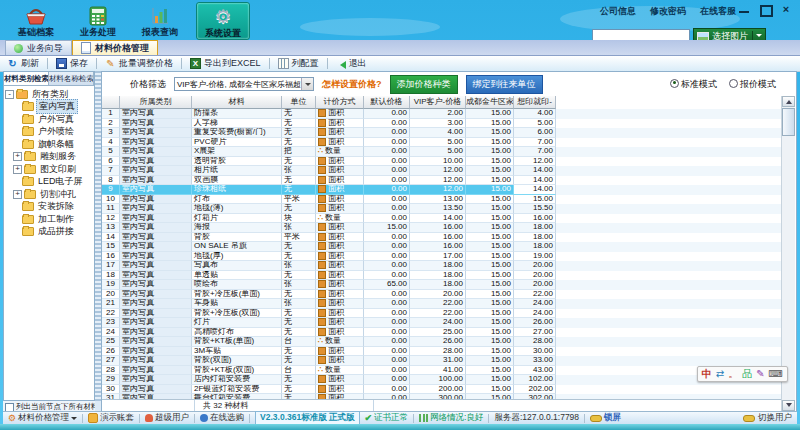  What do you see at coordinates (788, 254) in the screenshot?
I see `vertical-scrollbar` at bounding box center [788, 254].